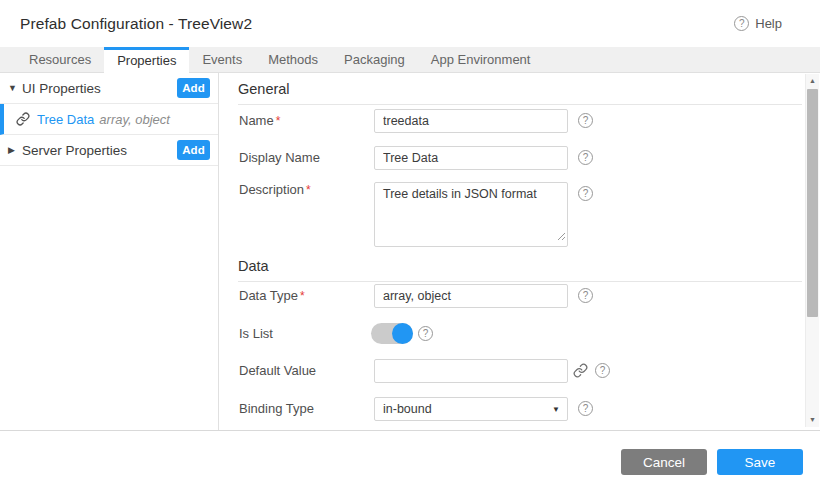 This screenshot has height=490, width=820. Describe the element at coordinates (134, 120) in the screenshot. I see `property-type: array, object` at that location.